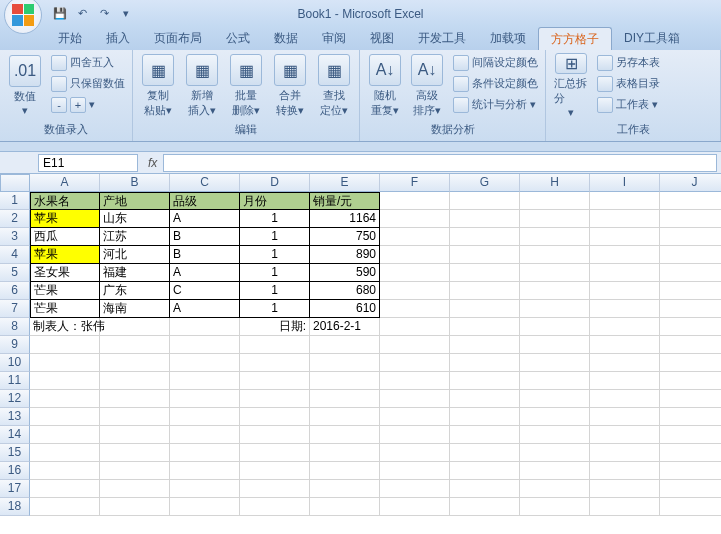 This screenshot has height=534, width=721. Describe the element at coordinates (15, 237) in the screenshot. I see `row-header: 3` at that location.